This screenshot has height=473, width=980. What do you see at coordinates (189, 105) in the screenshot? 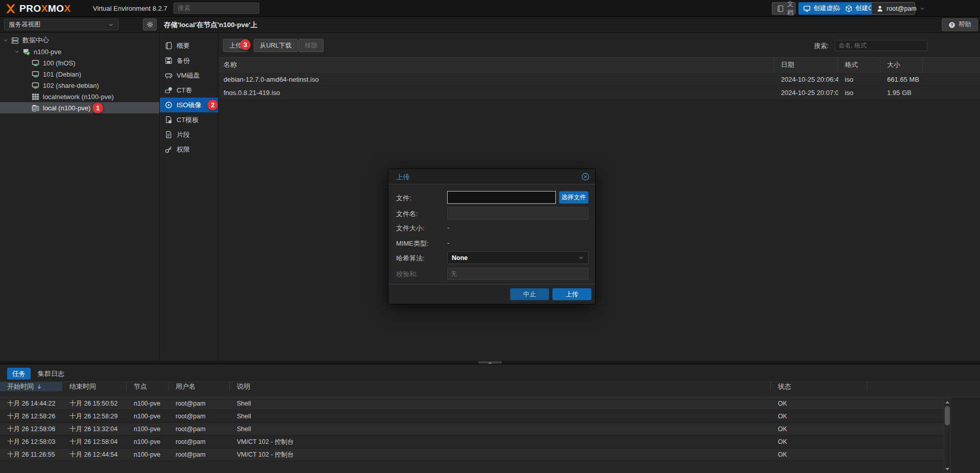
I see `storage-menu-item-cd: ISO镜像2` at bounding box center [189, 105].